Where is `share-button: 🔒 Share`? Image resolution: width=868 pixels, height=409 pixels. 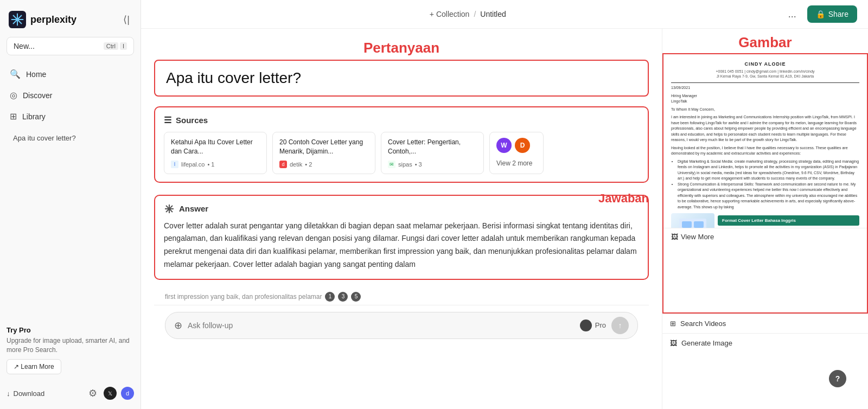
share-button: 🔒 Share is located at coordinates (832, 14).